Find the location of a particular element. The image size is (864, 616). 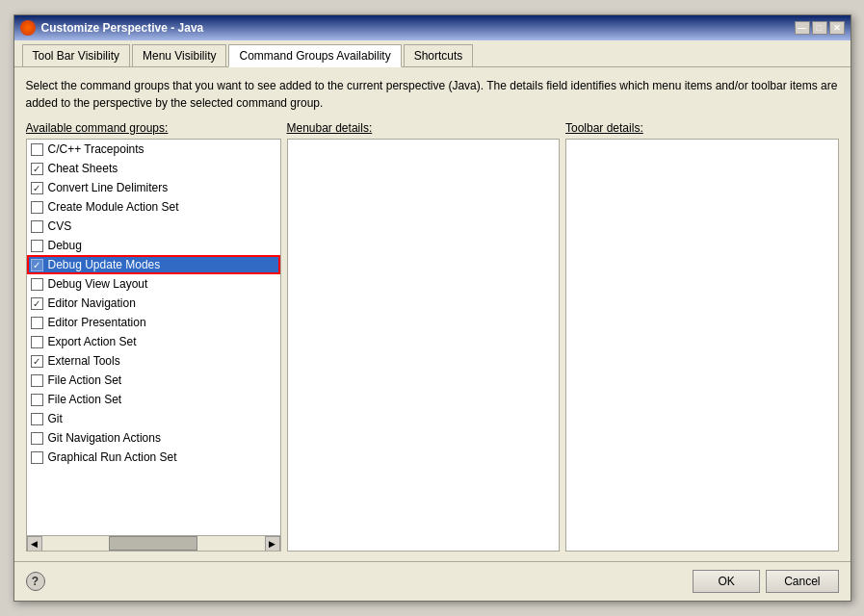

item-label: Convert Line Delimiters is located at coordinates (108, 188).